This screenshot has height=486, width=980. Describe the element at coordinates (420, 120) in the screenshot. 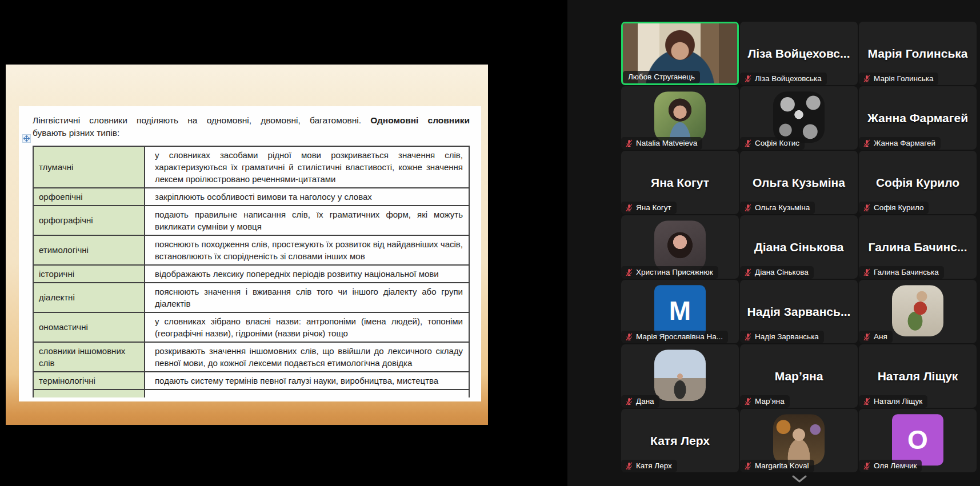

I see `intro-text-bold: Одномовні словники` at that location.